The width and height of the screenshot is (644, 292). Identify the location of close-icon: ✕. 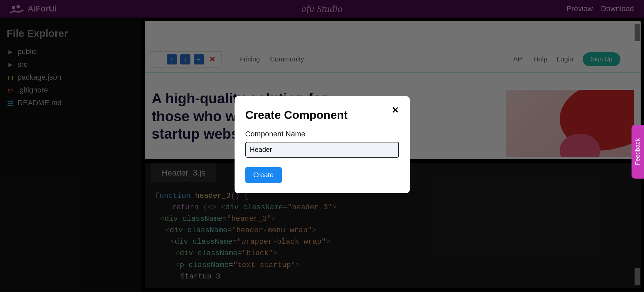
(395, 110).